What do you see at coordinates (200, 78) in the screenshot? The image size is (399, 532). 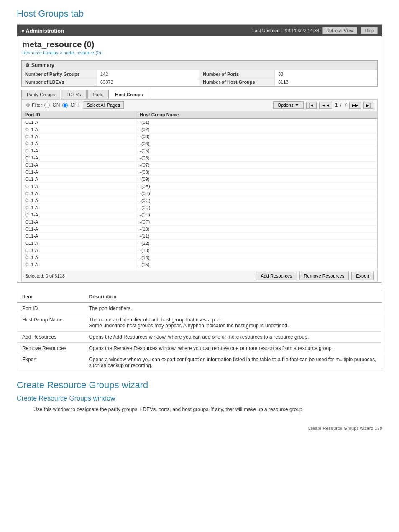 I see `summary-grid: Number of Parity Groups 142 Number of Po…` at bounding box center [200, 78].